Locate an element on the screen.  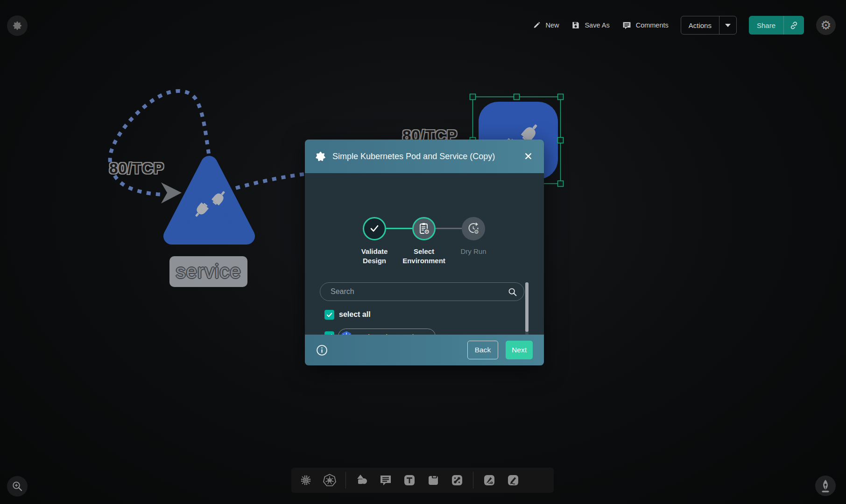
step-validate-design is located at coordinates (374, 229).